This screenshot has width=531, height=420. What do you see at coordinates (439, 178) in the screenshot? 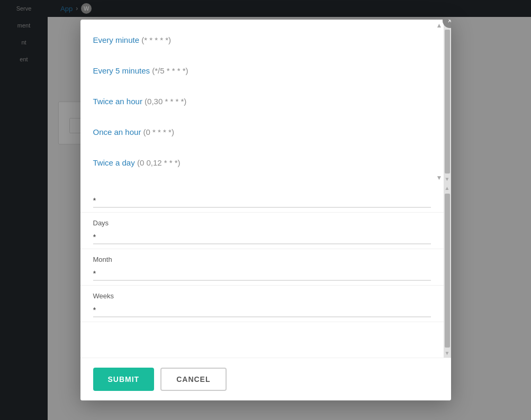
I see `dropdown-scroll-down: ▼` at bounding box center [439, 178].